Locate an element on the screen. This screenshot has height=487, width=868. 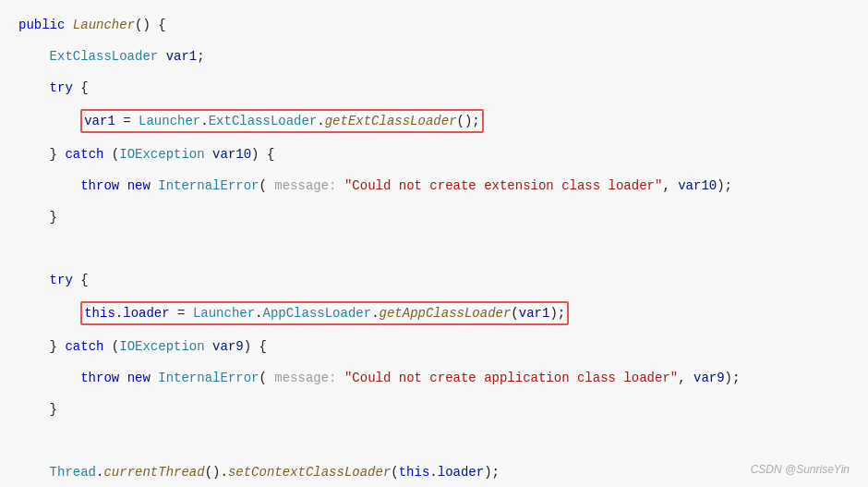
code-line-17: Thread.currentThread().setContextClassLo… is located at coordinates (434, 471).